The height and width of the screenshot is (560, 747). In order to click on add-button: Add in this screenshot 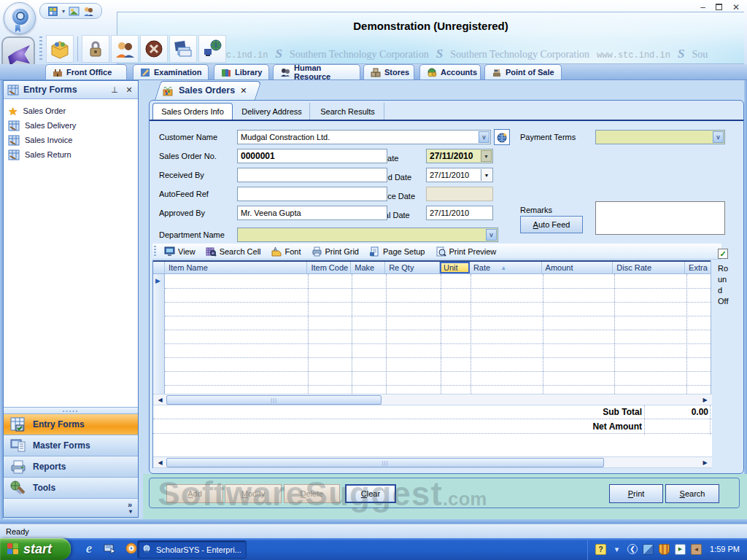, I will do `click(195, 494)`.